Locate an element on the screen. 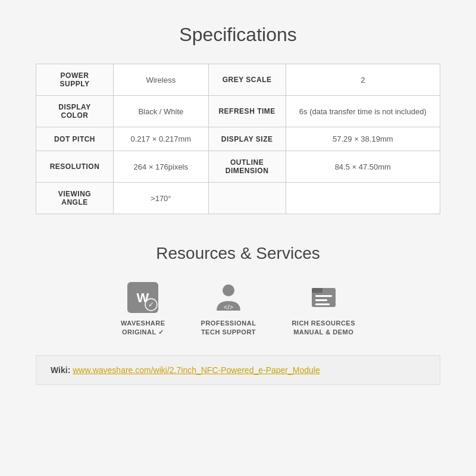 The image size is (476, 476). spec-value is located at coordinates (363, 199).